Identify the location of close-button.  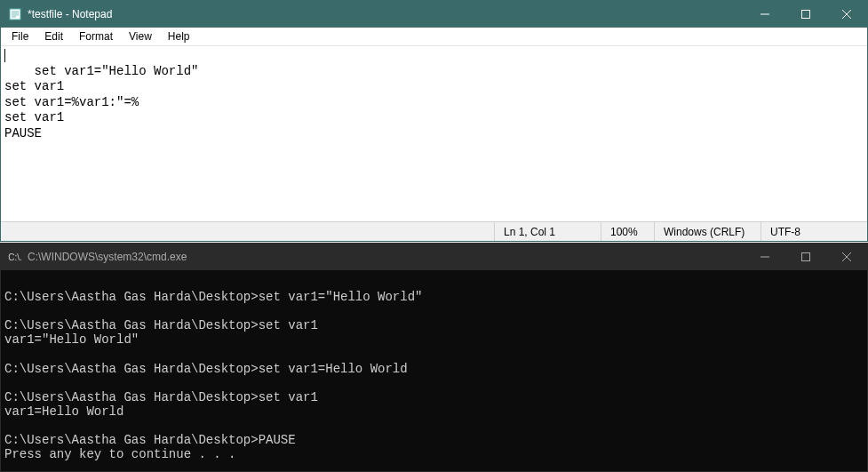
(847, 14).